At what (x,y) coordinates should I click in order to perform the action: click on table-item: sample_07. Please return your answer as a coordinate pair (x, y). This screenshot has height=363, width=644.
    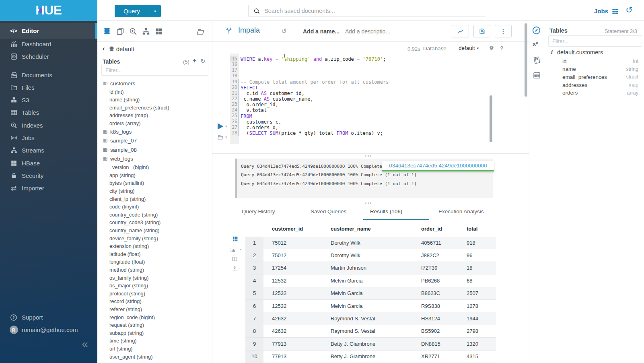
    Looking at the image, I should click on (154, 141).